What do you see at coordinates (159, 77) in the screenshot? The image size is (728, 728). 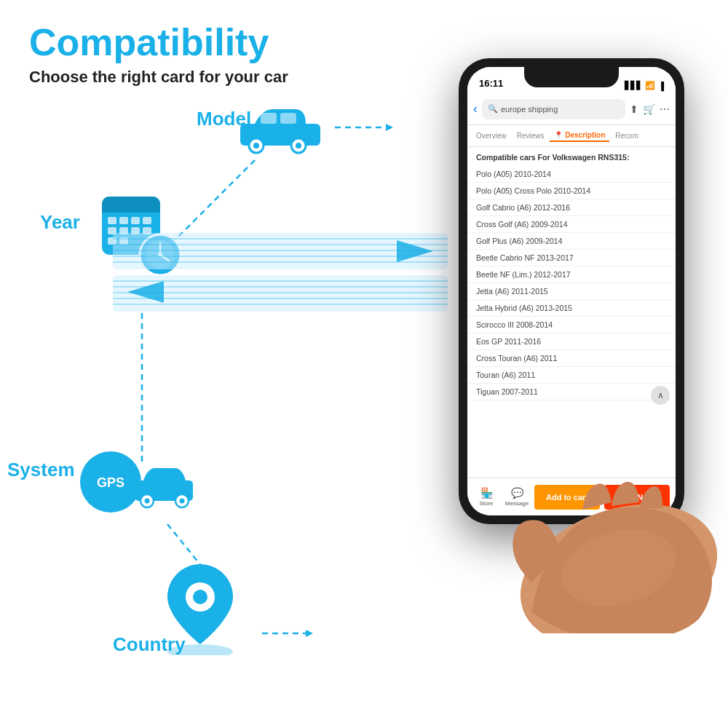 I see `page-subtitle: Choose the right card for your car` at bounding box center [159, 77].